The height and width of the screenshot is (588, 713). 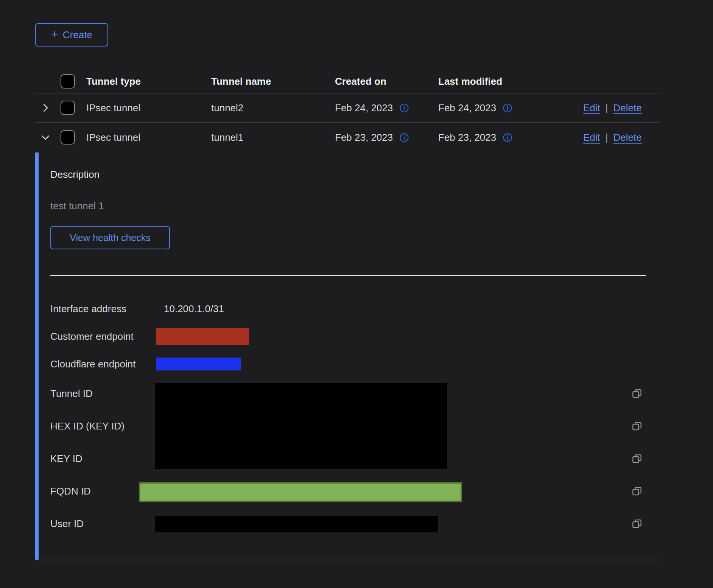 What do you see at coordinates (467, 138) in the screenshot?
I see `last-modified-value: Feb 23, 2023` at bounding box center [467, 138].